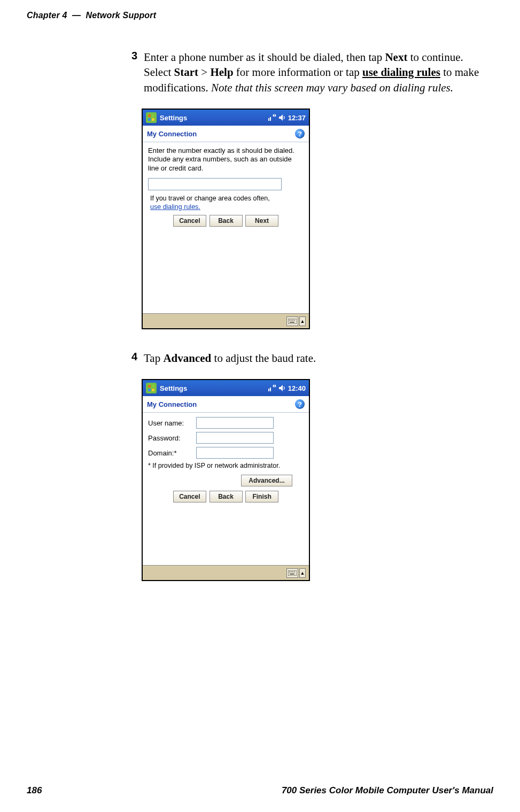 The height and width of the screenshot is (812, 520). Describe the element at coordinates (396, 57) in the screenshot. I see `ui-ref-next: Next` at that location.